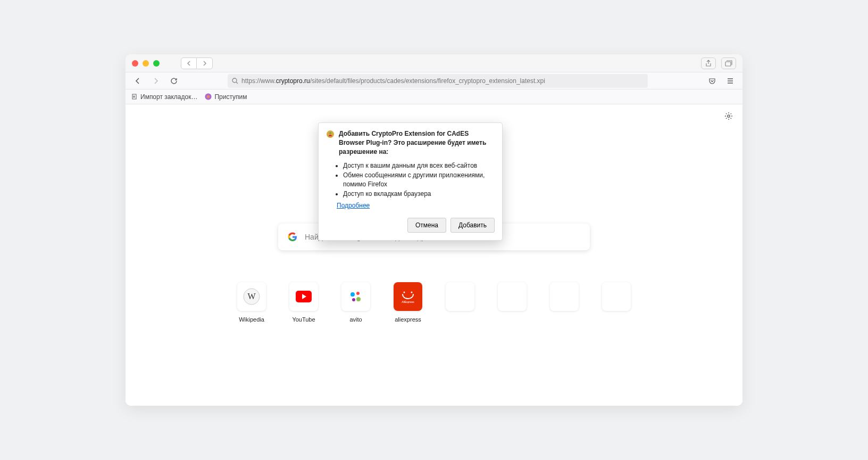  Describe the element at coordinates (356, 302) in the screenshot. I see `tile-avito: avito` at that location.